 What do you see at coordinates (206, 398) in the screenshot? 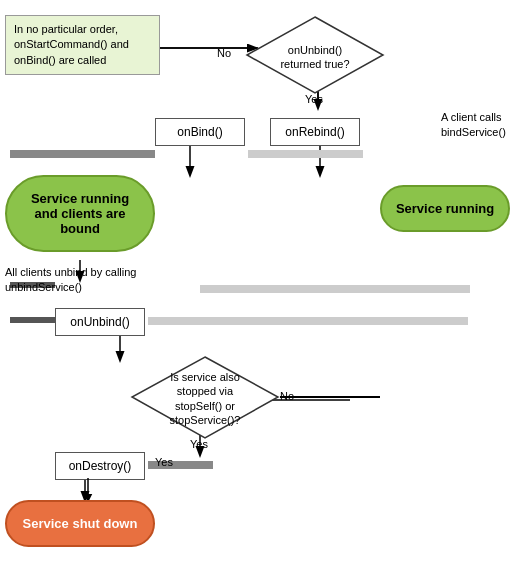
I see `diamond2-text: Is service also stopped via stopSelf() o…` at bounding box center [206, 398].